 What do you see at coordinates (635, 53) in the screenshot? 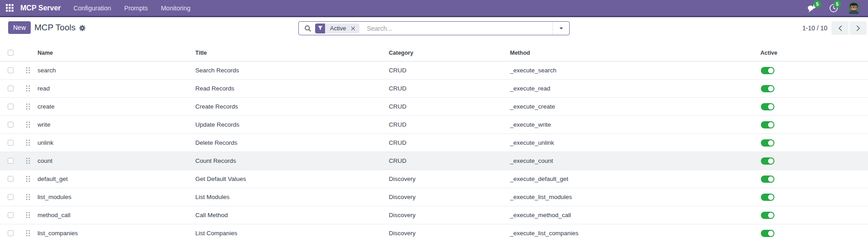
I see `column-header-method: Method` at bounding box center [635, 53].